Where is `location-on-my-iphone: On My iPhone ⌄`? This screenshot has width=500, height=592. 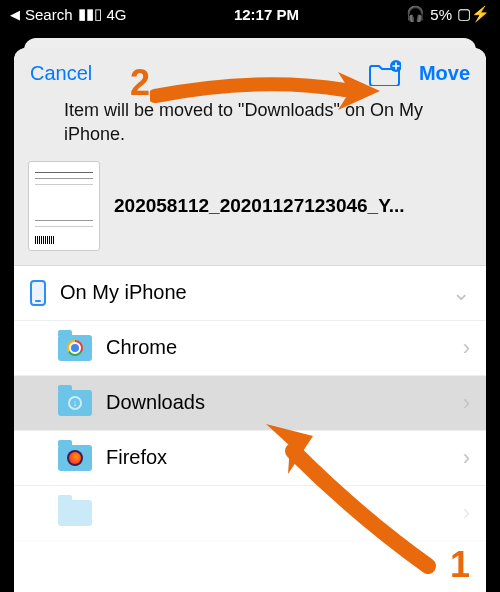
location-on-my-iphone: On My iPhone ⌄ is located at coordinates (250, 294).